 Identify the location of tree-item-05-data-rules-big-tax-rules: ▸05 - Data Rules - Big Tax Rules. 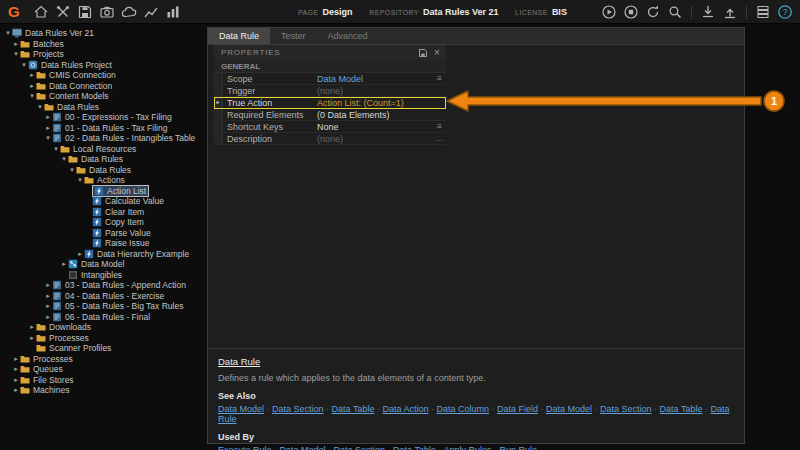
(105, 306).